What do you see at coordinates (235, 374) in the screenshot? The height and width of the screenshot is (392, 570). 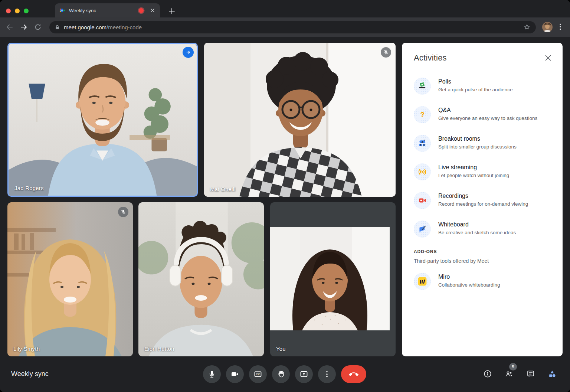 I see `camera-icon` at bounding box center [235, 374].